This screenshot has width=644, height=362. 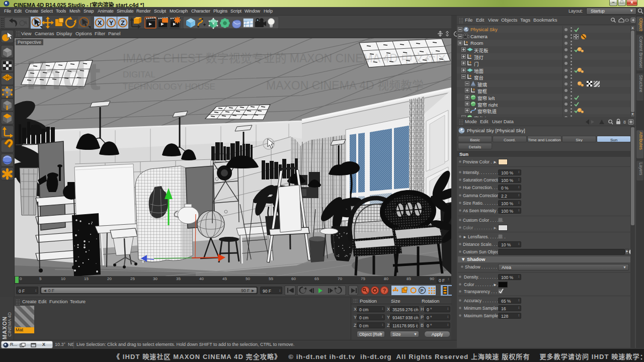 What do you see at coordinates (112, 23) in the screenshot?
I see `svg-text: Y` at bounding box center [112, 23].